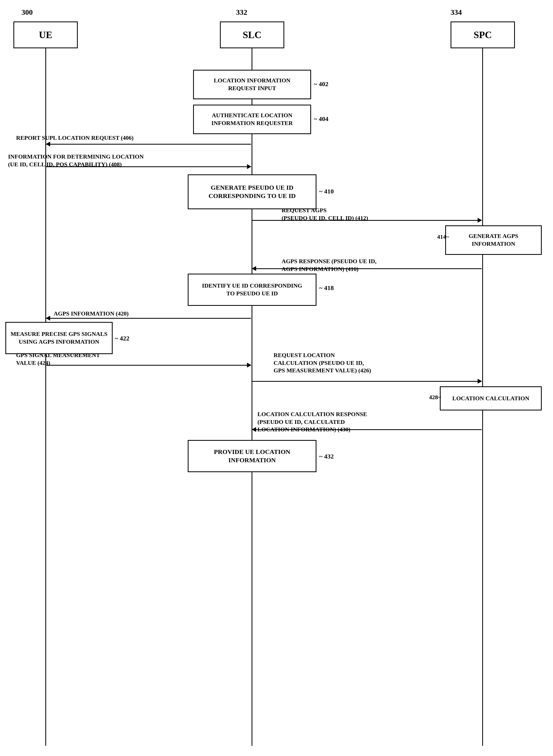  What do you see at coordinates (59, 338) in the screenshot?
I see `step-422-box: MEASURE PRECISE GPS SIGNALSUSING AGPS IN…` at bounding box center [59, 338].